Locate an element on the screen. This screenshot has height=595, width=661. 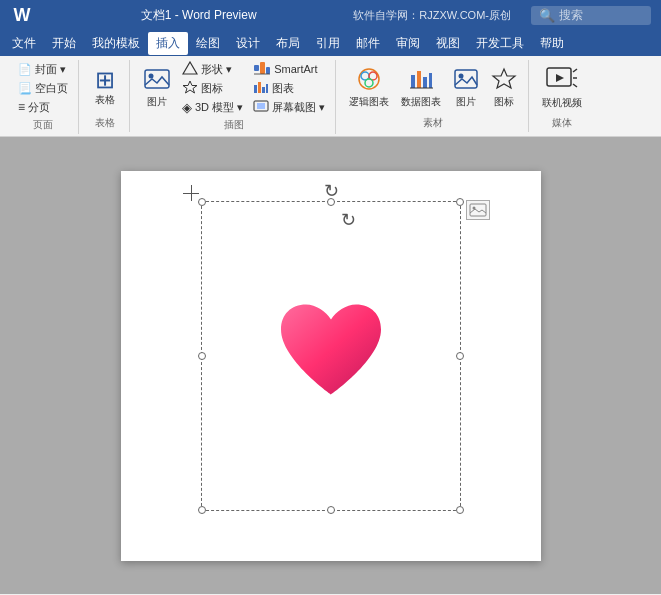
page-break-button: ≡ 分页 is located at coordinates (43, 107).